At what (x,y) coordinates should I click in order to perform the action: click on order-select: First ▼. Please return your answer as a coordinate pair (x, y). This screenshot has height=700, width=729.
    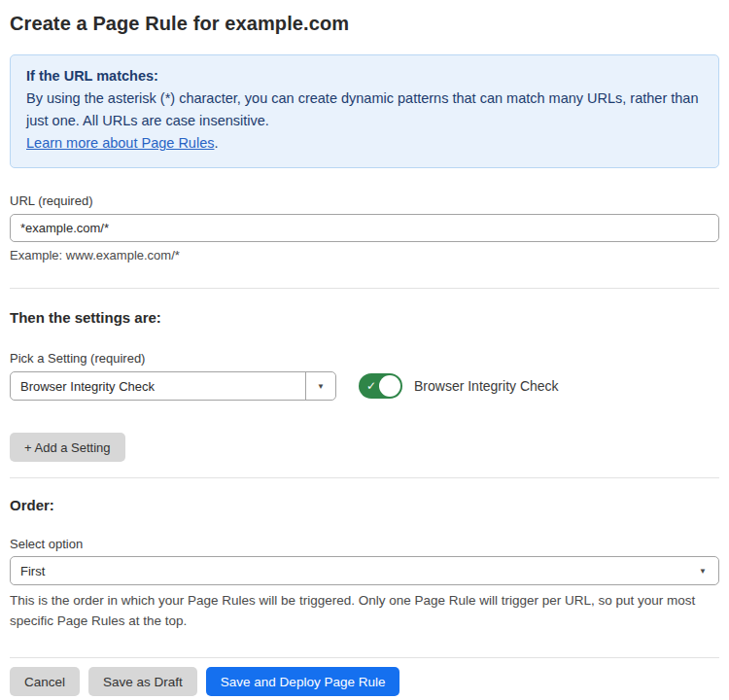
    Looking at the image, I should click on (364, 571).